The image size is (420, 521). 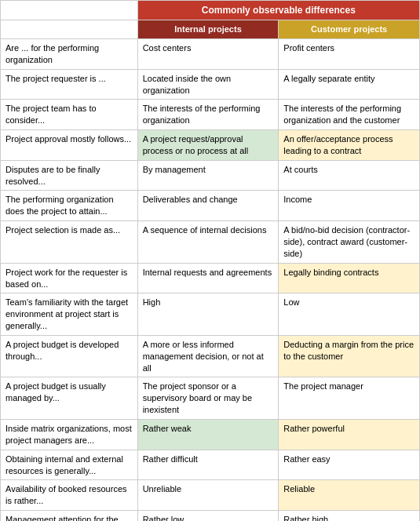 I want to click on internal-cell: A sequence of internal decisions, so click(x=208, y=242).